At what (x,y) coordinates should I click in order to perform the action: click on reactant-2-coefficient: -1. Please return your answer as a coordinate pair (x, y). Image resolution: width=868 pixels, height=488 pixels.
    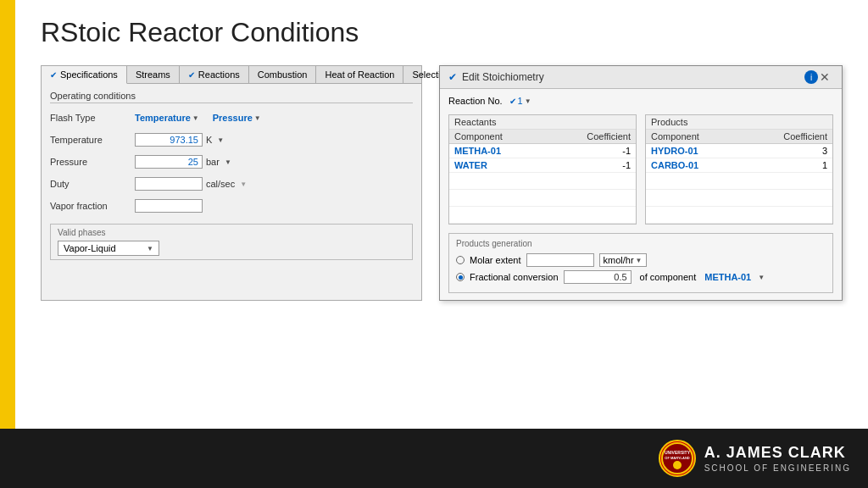
    Looking at the image, I should click on (591, 166).